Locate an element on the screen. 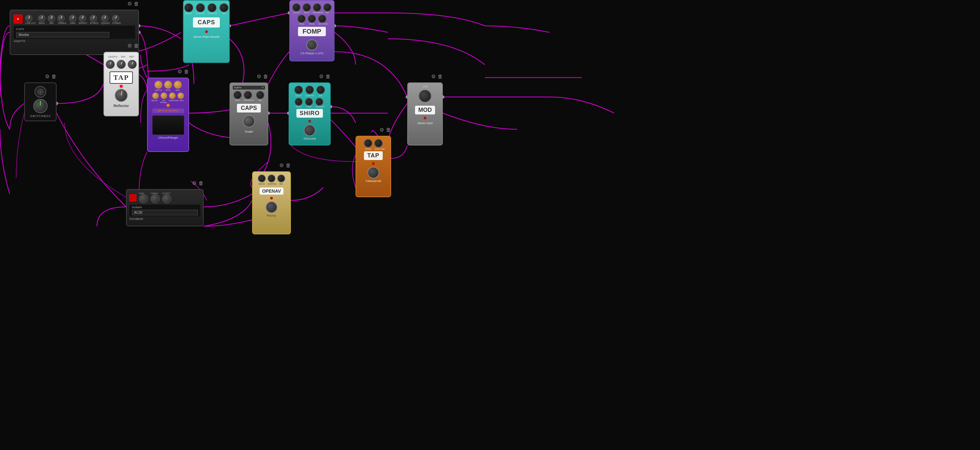  stereo-gain-gear-icon: ⚙ is located at coordinates (433, 76).